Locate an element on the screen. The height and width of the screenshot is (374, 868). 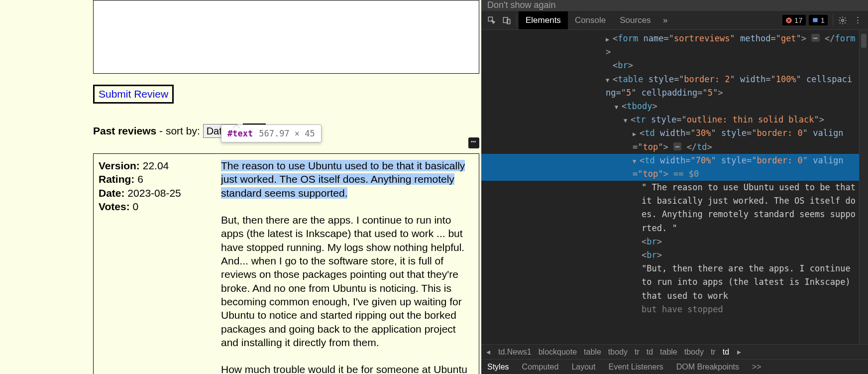
date-value: 2023-08-25 is located at coordinates (153, 193).